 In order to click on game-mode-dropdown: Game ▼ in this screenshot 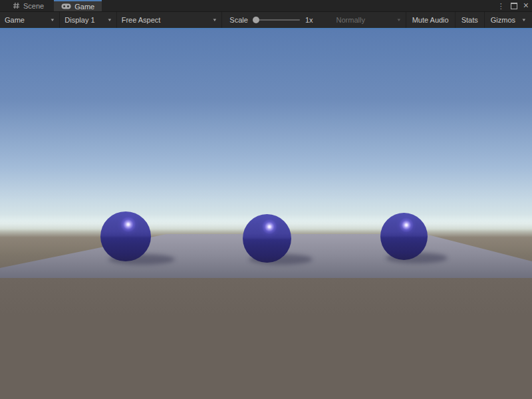, I will do `click(30, 20)`.